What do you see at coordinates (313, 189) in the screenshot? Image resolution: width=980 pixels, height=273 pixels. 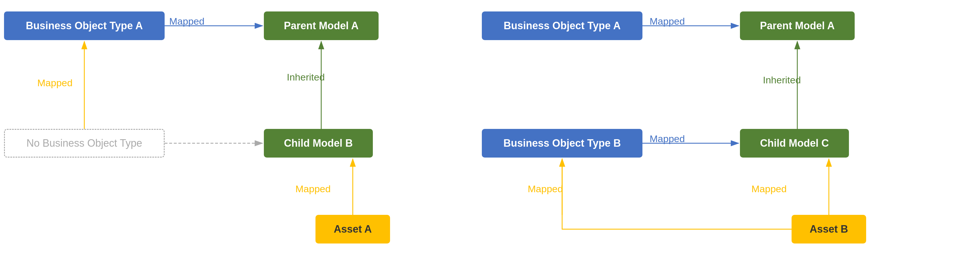 I see `label-mapped-3: Mapped` at bounding box center [313, 189].